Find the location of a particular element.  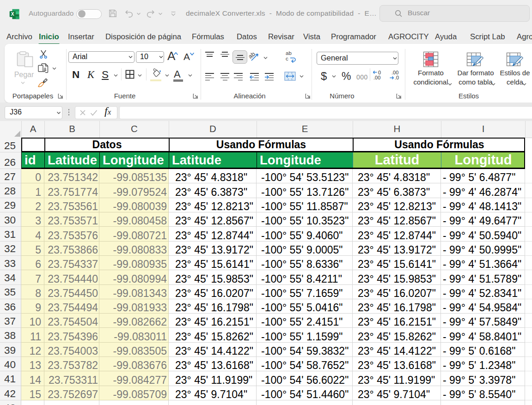

svg-text: .00 is located at coordinates (377, 78).